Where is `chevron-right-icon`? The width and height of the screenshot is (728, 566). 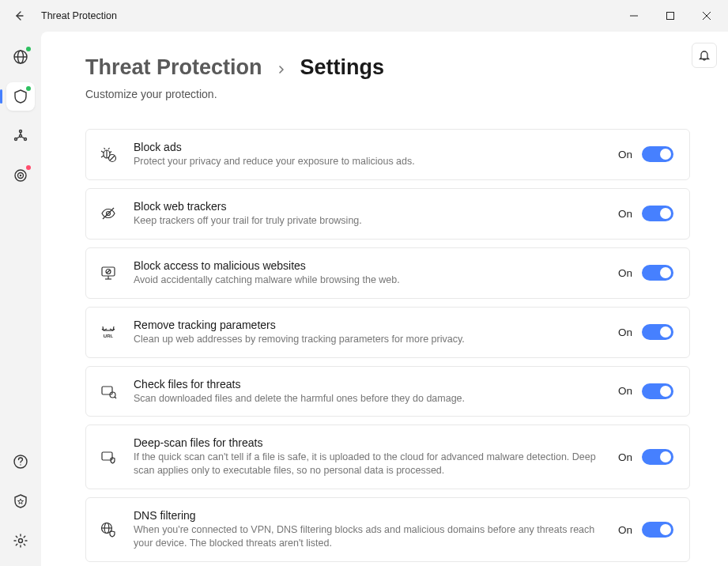
chevron-right-icon is located at coordinates (281, 70).